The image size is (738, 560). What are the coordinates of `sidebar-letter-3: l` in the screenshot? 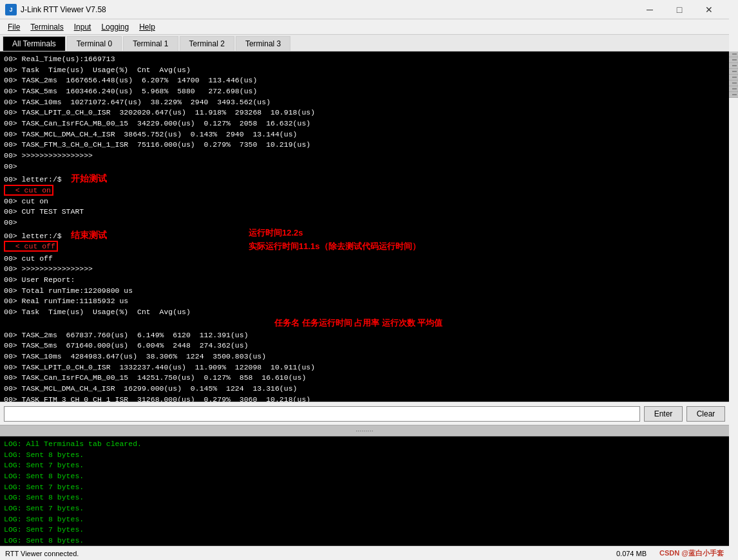 It's located at (733, 72).